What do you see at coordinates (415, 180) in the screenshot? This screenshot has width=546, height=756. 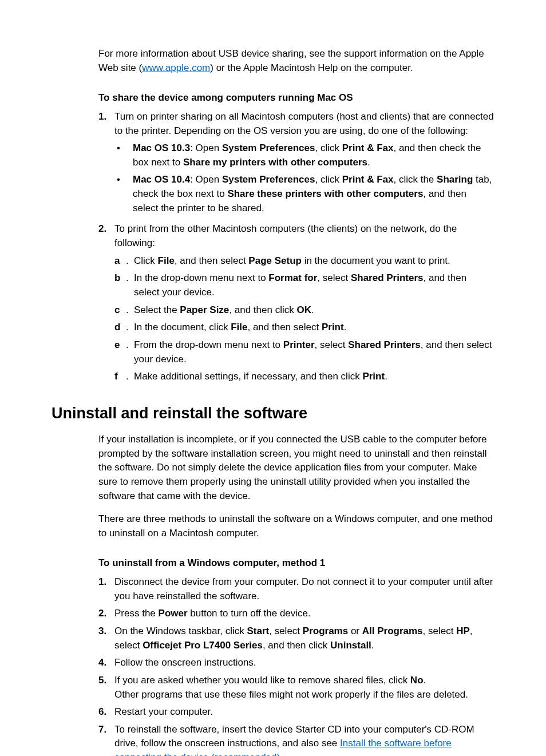 I see `text: , click the` at bounding box center [415, 180].